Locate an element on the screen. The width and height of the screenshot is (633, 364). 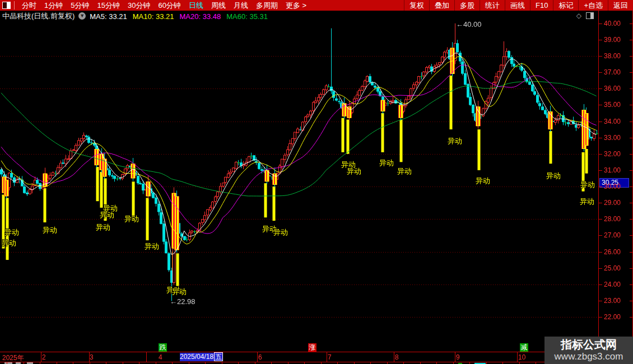
menu-item-15分钟: 15分钟 is located at coordinates (108, 6).